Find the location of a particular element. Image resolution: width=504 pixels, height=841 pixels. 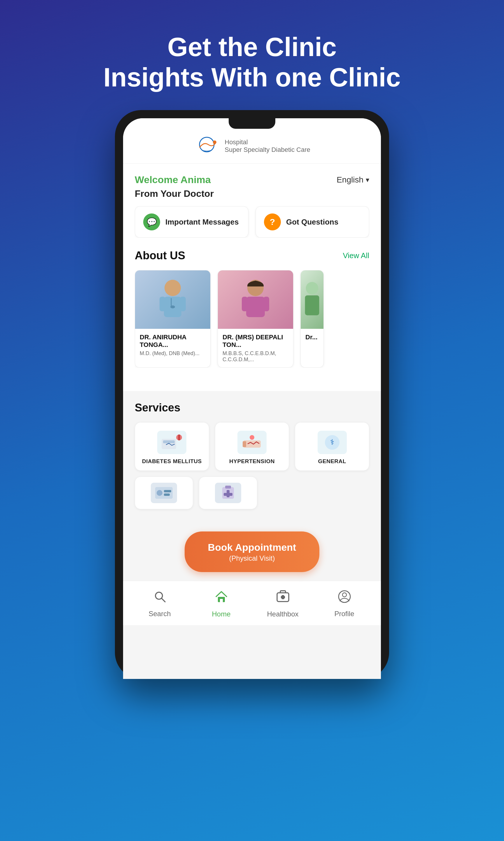

got-questions-card: ? Got Questions is located at coordinates (312, 222).